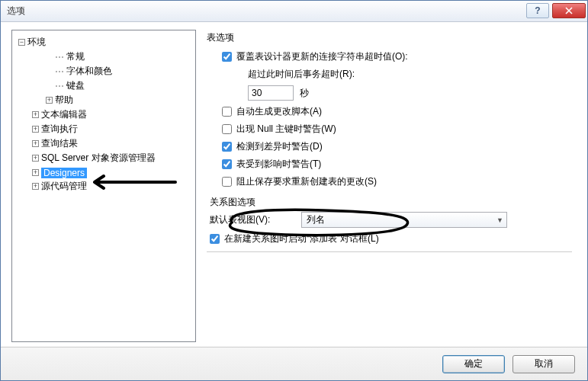  Describe the element at coordinates (304, 93) in the screenshot. I see `label-seconds: 秒` at that location.